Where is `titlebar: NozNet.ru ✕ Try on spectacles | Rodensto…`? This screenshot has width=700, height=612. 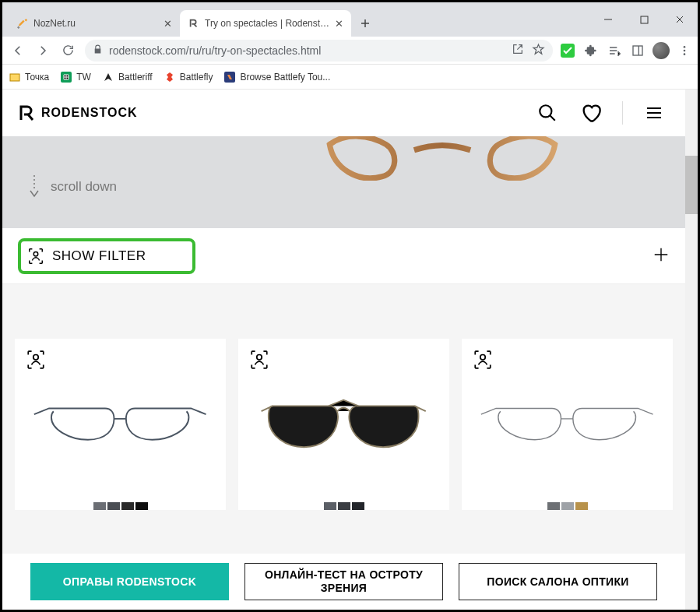
titlebar: NozNet.ru ✕ Try on spectacles | Rodensto… is located at coordinates (350, 19).